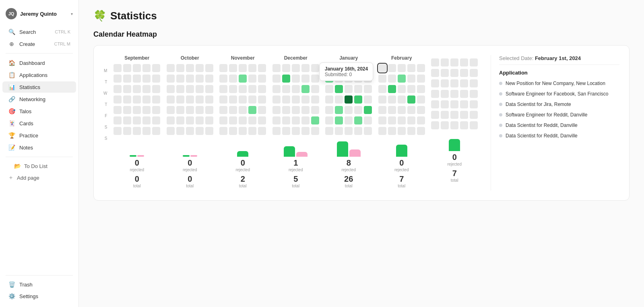  What do you see at coordinates (39, 166) in the screenshot?
I see `sidebar-item-todo: 📂 To Do List` at bounding box center [39, 166].